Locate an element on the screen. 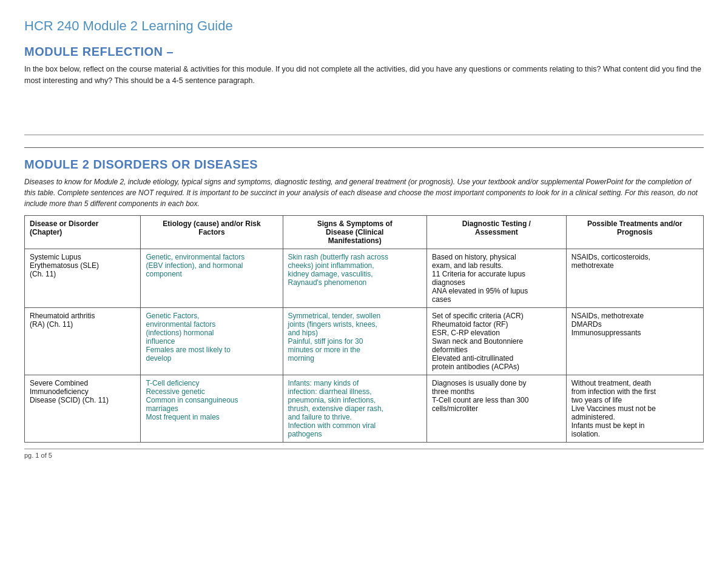  cell-treatment: NSAIDs, corticosteroids, methotrexate is located at coordinates (635, 278).